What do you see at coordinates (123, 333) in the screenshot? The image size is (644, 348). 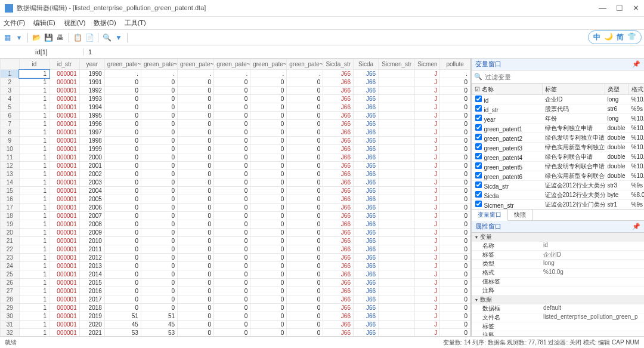 I see `data-cell: 53` at bounding box center [123, 333].